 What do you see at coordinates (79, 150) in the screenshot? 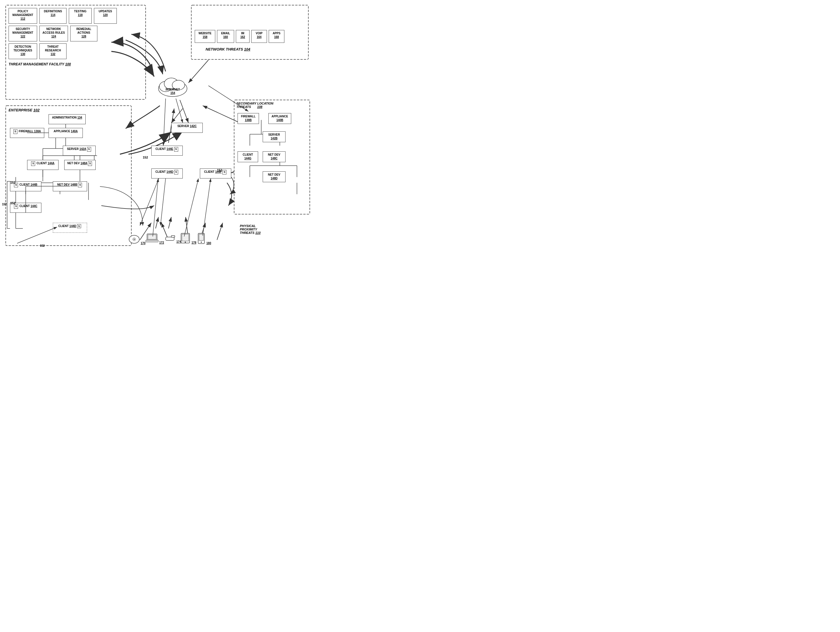
I see `server-a-box: SERVER 142A S` at bounding box center [79, 150].